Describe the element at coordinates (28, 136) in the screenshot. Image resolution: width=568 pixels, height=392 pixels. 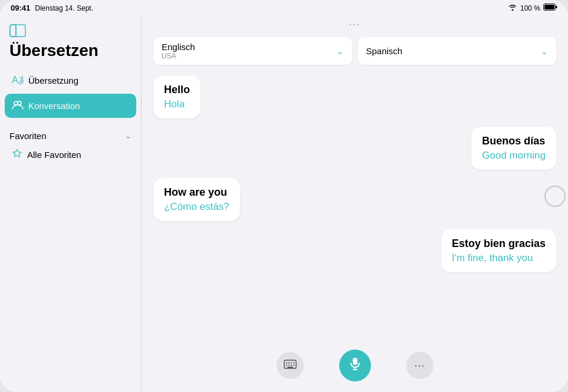
I see `favorites-title: Favoriten` at that location.